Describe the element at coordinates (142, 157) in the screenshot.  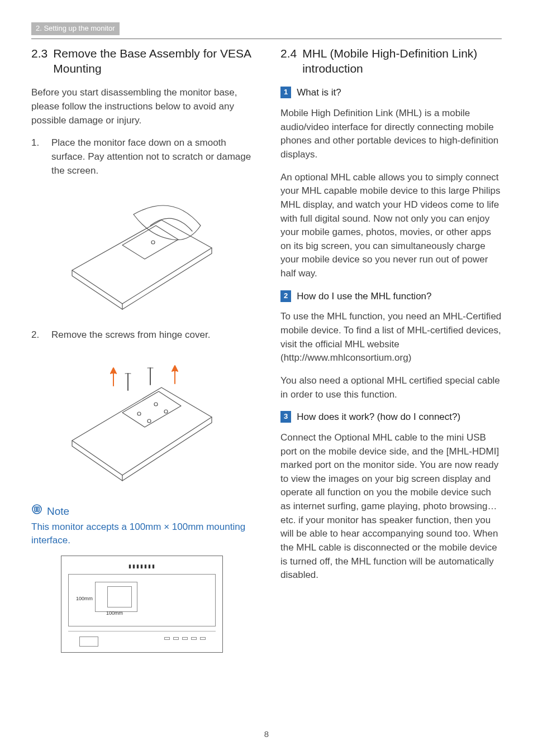
I see `steps-list: Place the monitor face down on a smooth …` at that location.